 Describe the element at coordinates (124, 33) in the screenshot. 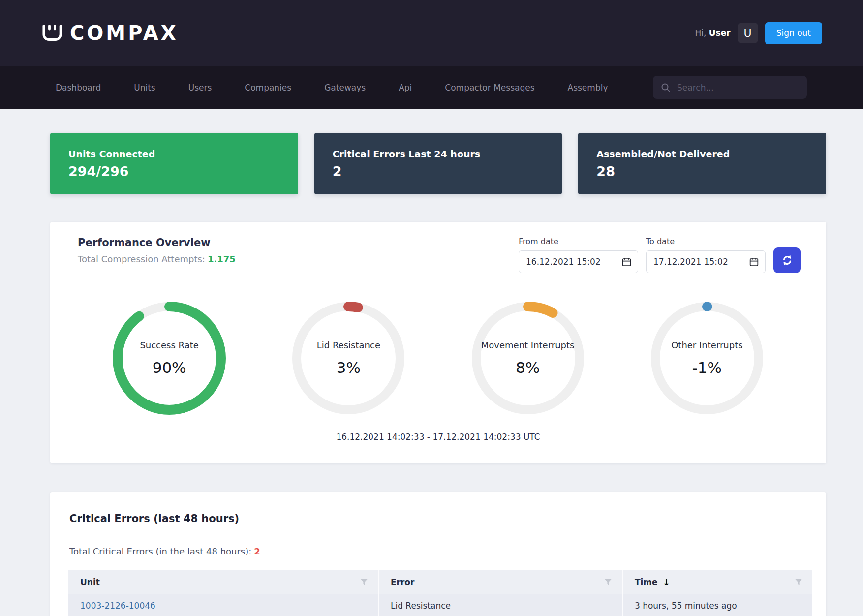

I see `logo-wordmark: COMPAX` at that location.